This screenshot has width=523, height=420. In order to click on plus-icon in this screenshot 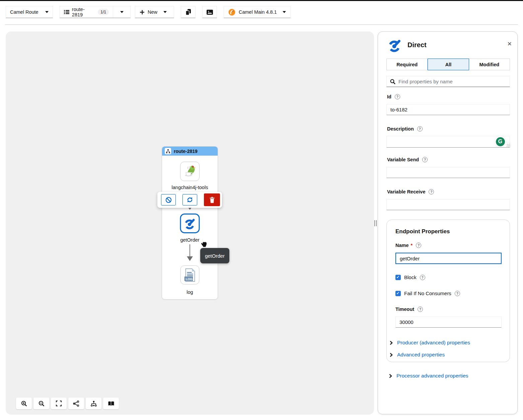, I will do `click(142, 12)`.